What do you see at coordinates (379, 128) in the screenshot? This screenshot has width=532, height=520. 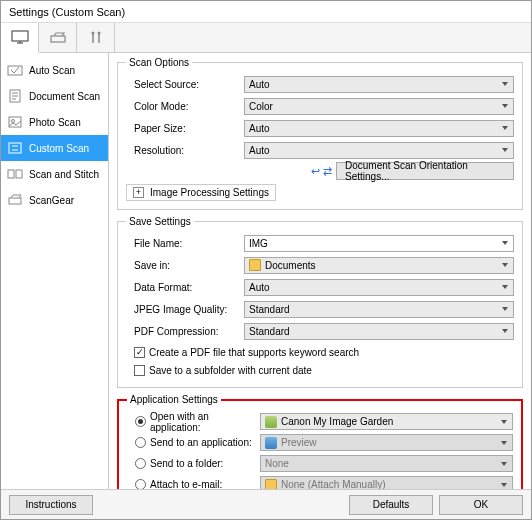 I see `paper-size-combo: Auto` at bounding box center [379, 128].